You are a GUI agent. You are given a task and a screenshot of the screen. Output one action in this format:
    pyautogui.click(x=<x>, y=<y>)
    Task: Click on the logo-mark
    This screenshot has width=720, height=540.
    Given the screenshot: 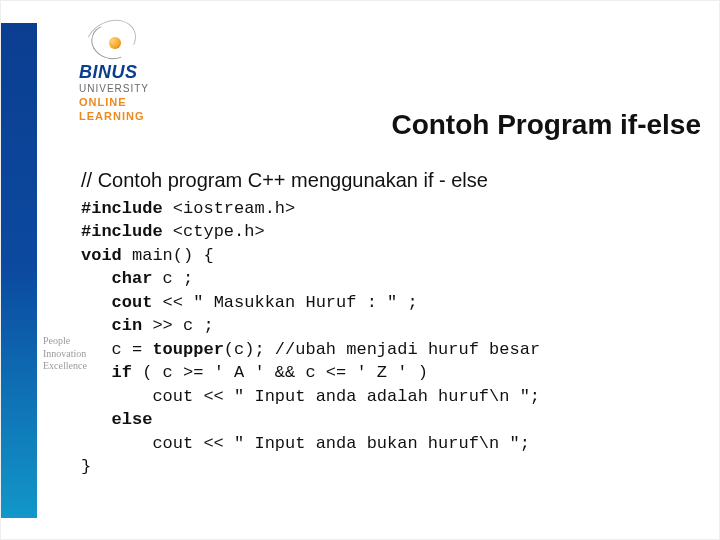 What is the action you would take?
    pyautogui.click(x=109, y=39)
    